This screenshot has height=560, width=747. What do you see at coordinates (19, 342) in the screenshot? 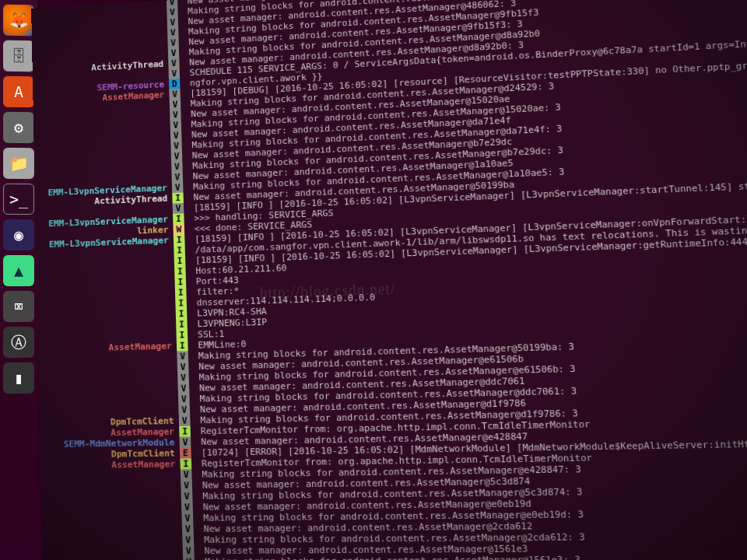
I see `dash-icon: Ⓐ` at bounding box center [19, 342].